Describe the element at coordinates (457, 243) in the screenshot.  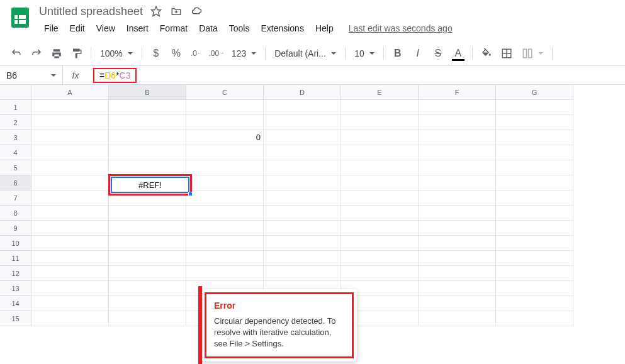
I see `cell-f10` at that location.